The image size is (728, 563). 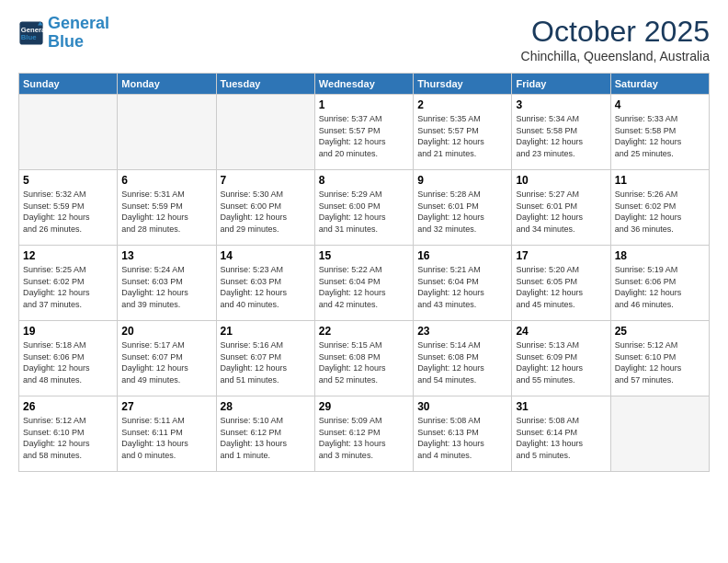 What do you see at coordinates (364, 85) in the screenshot?
I see `weekday-header-row: SundayMondayTuesdayWednesdayThursdayFrid…` at bounding box center [364, 85].